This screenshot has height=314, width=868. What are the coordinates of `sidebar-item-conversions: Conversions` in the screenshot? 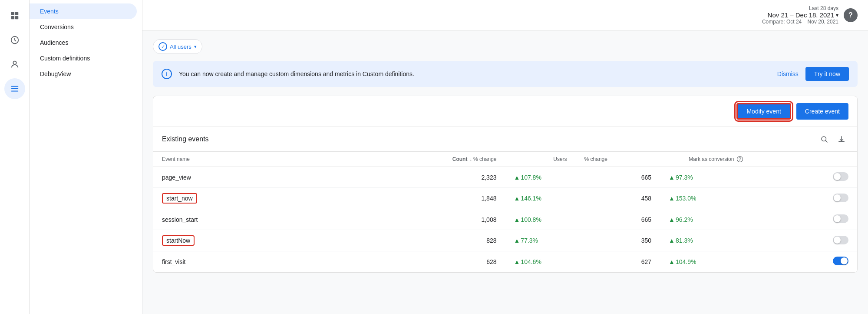 It's located at (83, 27).